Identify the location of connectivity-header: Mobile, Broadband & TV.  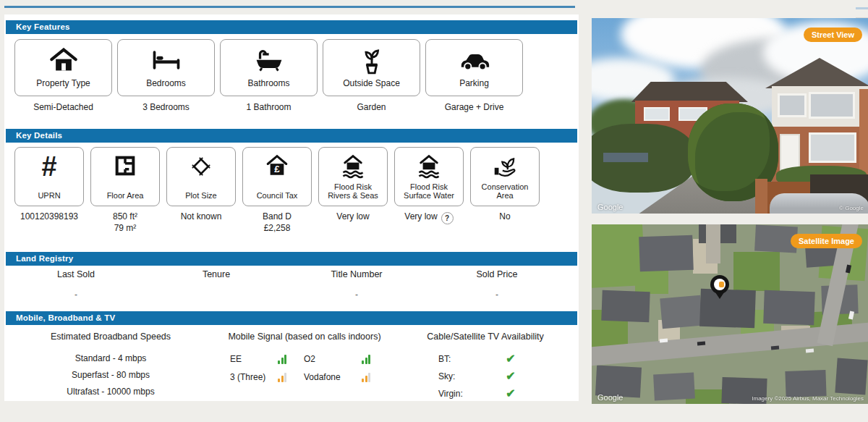
(292, 318).